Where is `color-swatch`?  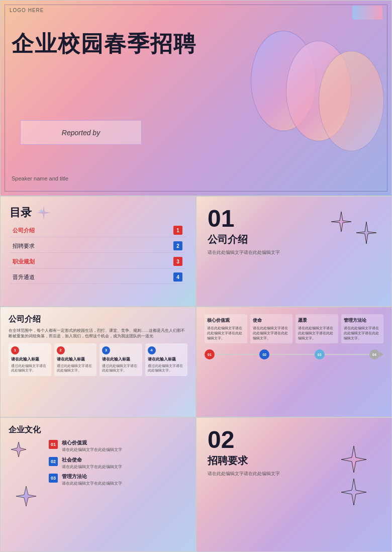 color-swatch is located at coordinates (367, 13).